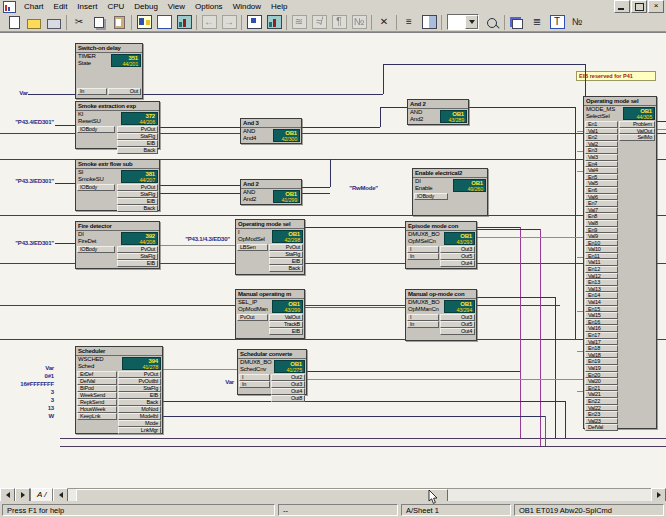 Image resolution: width=666 pixels, height=518 pixels. What do you see at coordinates (637, 124) in the screenshot?
I see `block-output-problem: Problem` at bounding box center [637, 124].